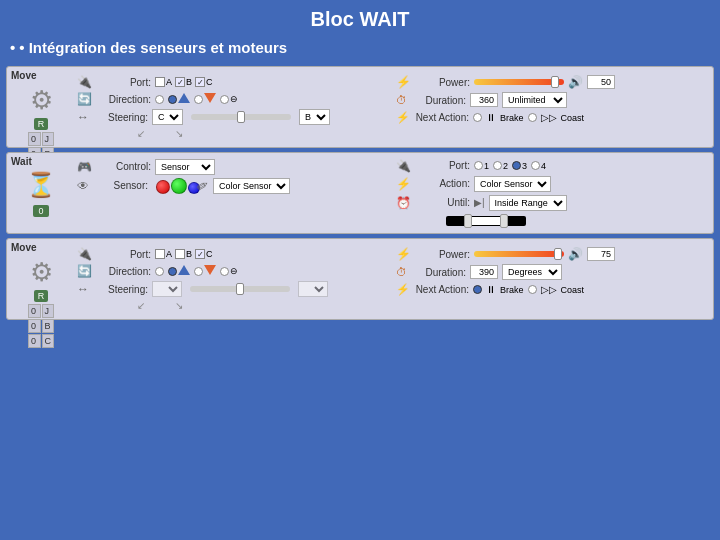  What do you see at coordinates (234, 279) in the screenshot?
I see `move-block-2-left: 🔌 Port: A B C` at bounding box center [234, 279].